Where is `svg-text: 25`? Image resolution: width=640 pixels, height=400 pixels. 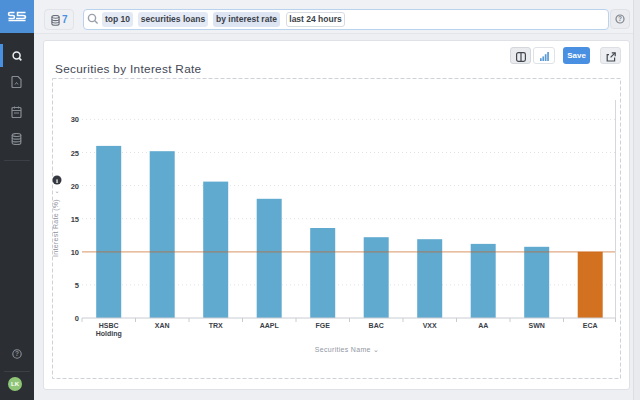
svg-text: 25 is located at coordinates (75, 154).